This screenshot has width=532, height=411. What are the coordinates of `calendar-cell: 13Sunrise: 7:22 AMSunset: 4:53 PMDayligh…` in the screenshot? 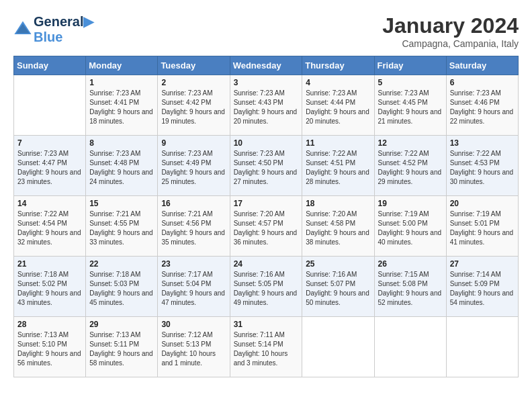 It's located at (482, 166).